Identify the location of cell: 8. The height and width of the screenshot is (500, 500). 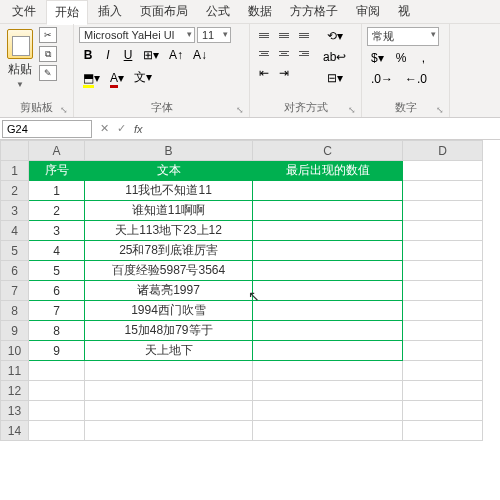
(57, 331).